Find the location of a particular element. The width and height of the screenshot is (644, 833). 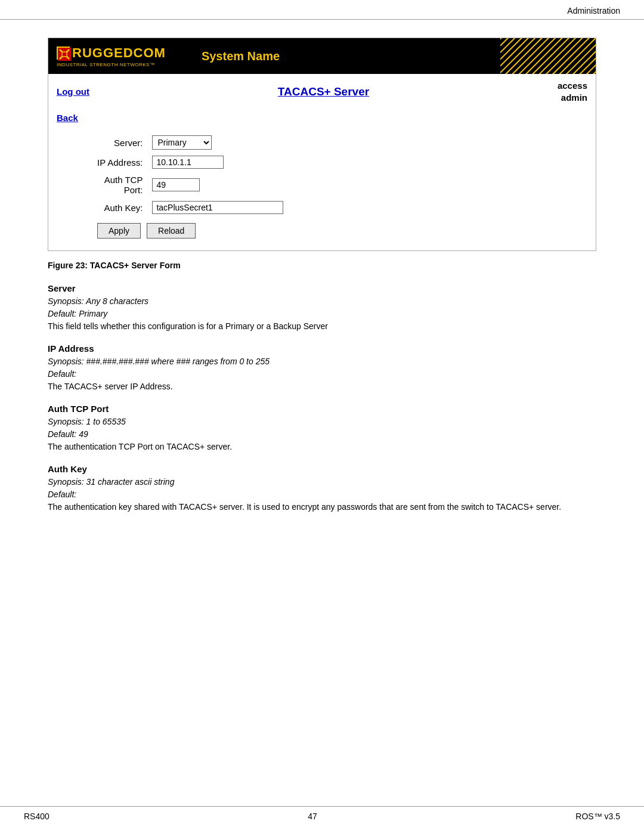

doc-synopsis-auth-tcp: Synopsis: 1 to 65535 is located at coordinates (322, 422).